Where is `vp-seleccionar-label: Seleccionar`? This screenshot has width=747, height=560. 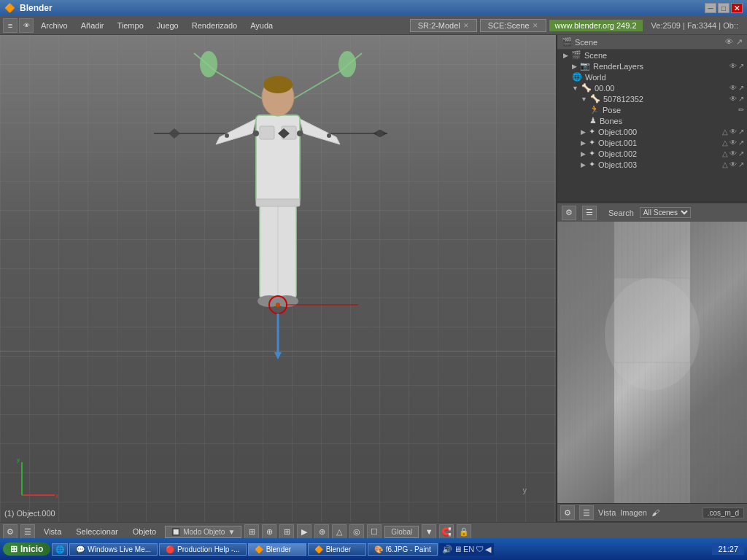 vp-seleccionar-label: Seleccionar is located at coordinates (96, 532).